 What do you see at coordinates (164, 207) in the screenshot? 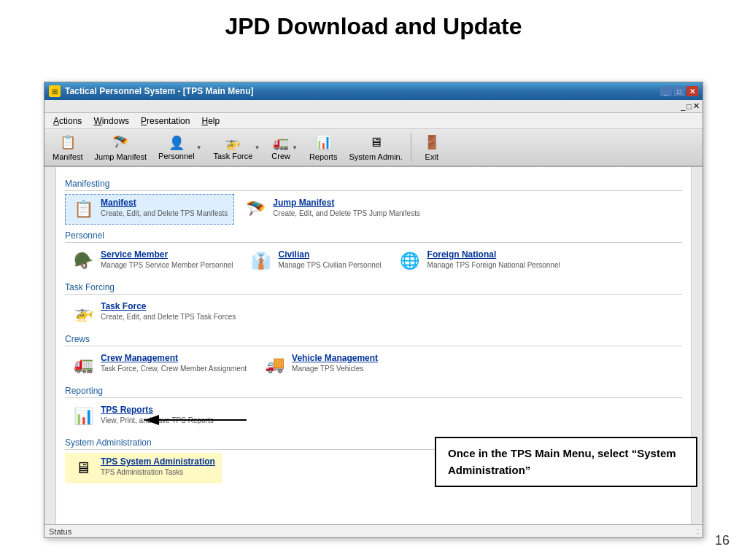
I see `manifest-tile-text: Manifest Create, Edit, and Delete TPS Ma…` at bounding box center [164, 207].